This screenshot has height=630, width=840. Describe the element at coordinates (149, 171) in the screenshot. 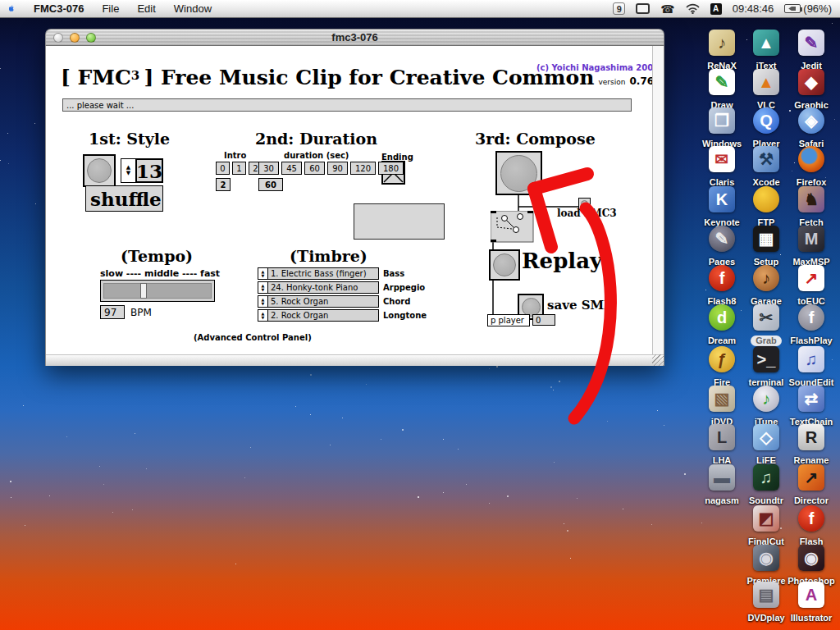

I see `style-number-box: 13` at that location.